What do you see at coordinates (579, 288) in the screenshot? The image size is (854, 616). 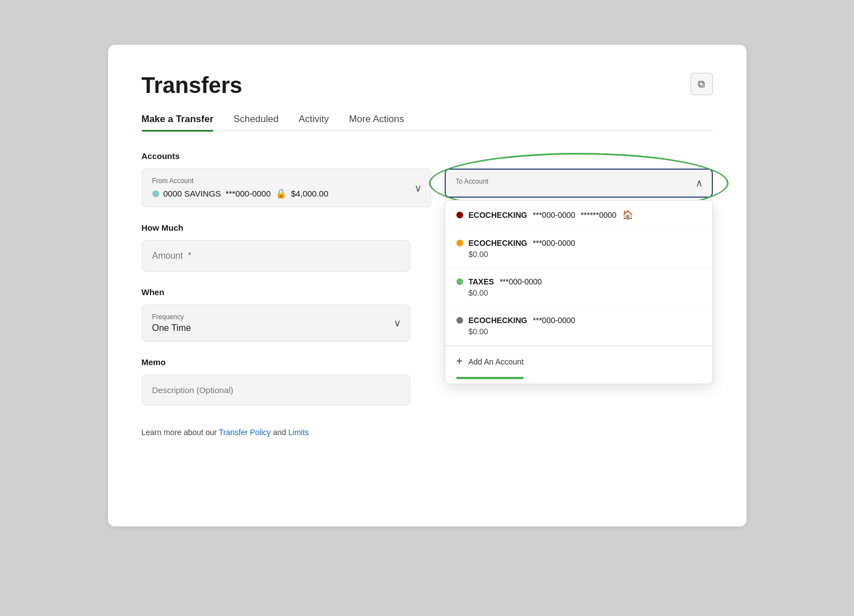 I see `dropdown-item-3: TAXES ***000-0000 $0.00` at bounding box center [579, 288].